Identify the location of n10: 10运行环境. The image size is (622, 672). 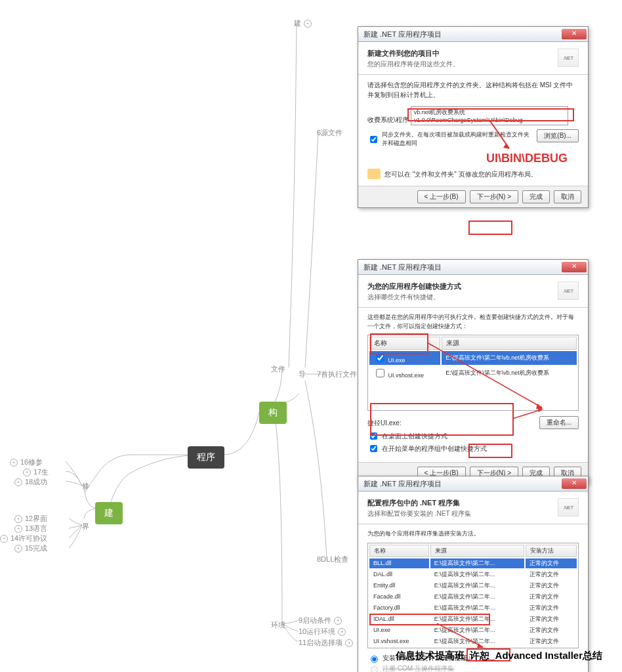
(317, 631).